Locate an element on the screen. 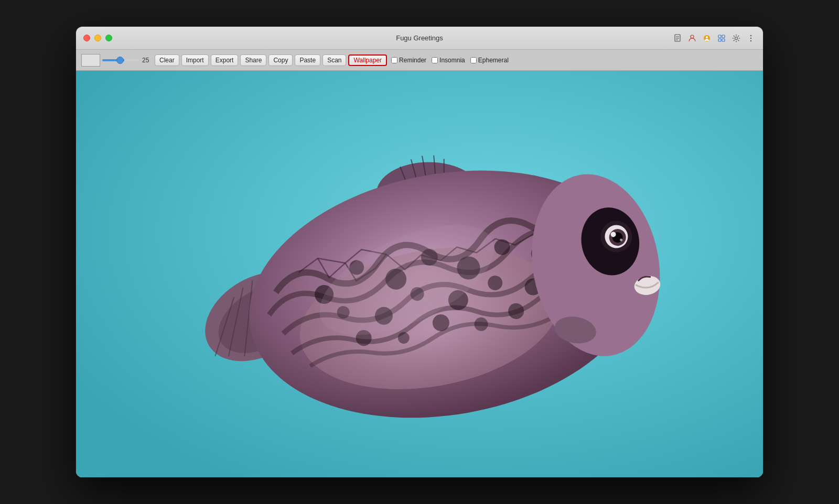 This screenshot has height=504, width=839. reminder-label: Reminder is located at coordinates (413, 60).